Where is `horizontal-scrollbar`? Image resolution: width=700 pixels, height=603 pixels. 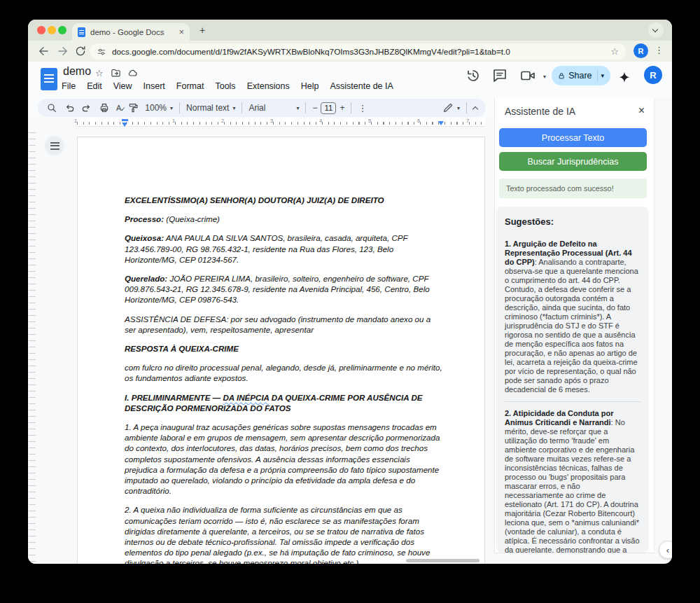
horizontal-scrollbar is located at coordinates (442, 560).